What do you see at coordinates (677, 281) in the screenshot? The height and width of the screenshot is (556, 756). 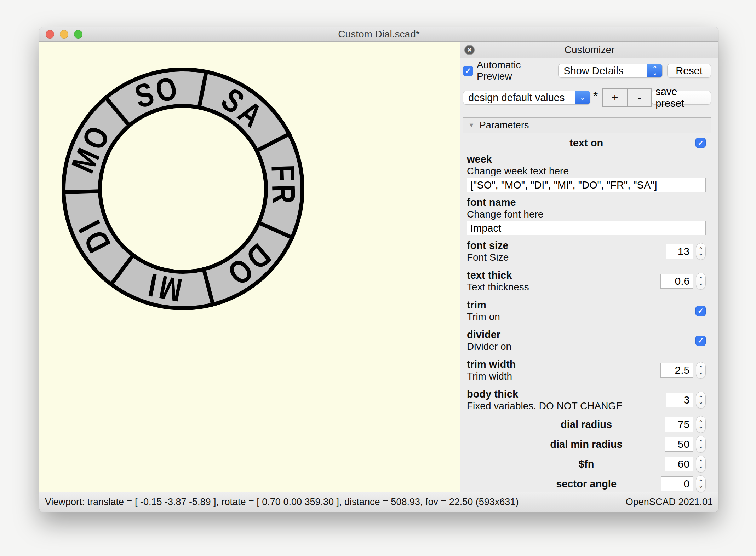 I see `text-thick-input` at bounding box center [677, 281].